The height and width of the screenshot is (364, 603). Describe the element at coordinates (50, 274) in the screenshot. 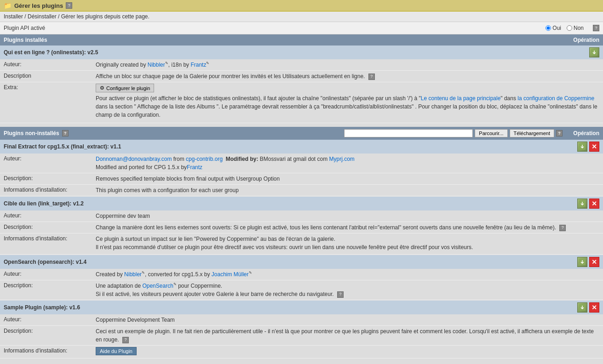

I see `opensearch-auteur-label: Auteur:` at that location.